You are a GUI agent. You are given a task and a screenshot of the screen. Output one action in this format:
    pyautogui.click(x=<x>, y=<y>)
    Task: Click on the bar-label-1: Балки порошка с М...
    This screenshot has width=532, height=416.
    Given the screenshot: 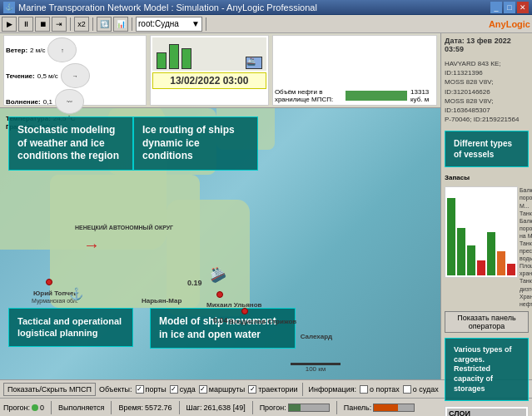 What is the action you would take?
    pyautogui.click(x=526, y=198)
    